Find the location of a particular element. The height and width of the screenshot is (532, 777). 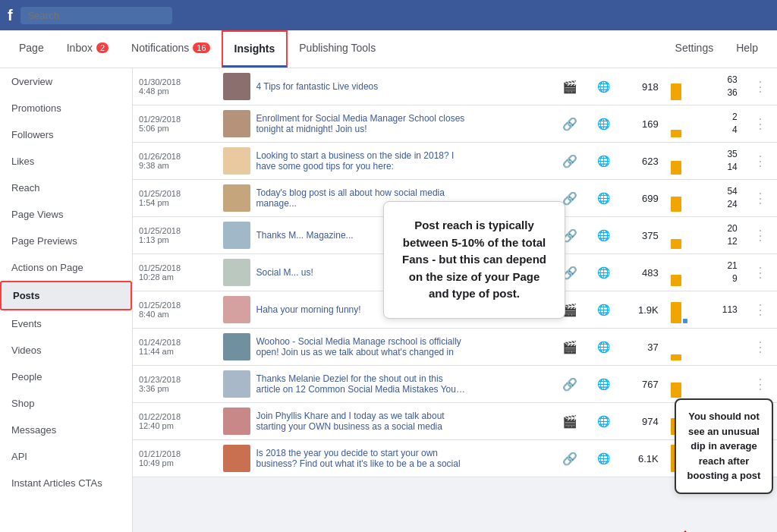

post-content-cell: Thanks Melanie Deziel for the shout out … is located at coordinates (385, 384).